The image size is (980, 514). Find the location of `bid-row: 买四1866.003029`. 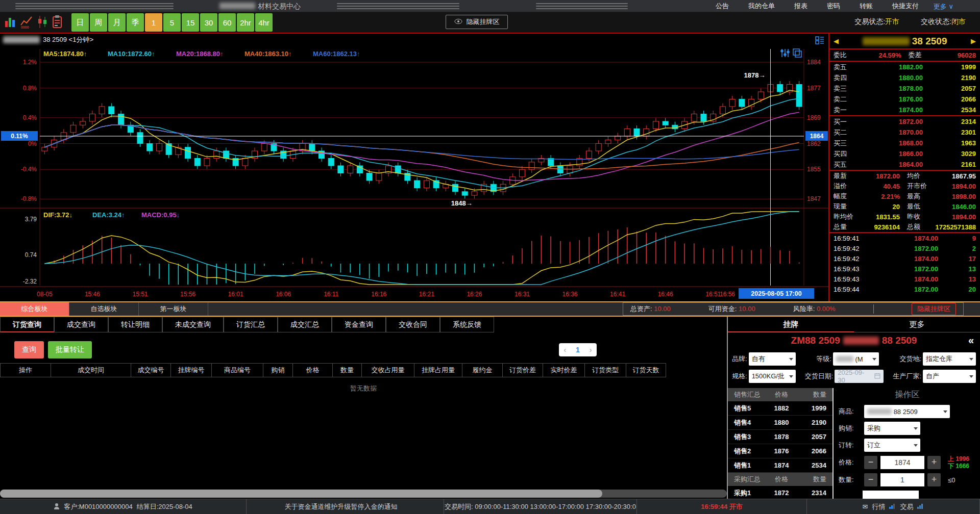

bid-row: 买四1866.003029 is located at coordinates (904, 154).